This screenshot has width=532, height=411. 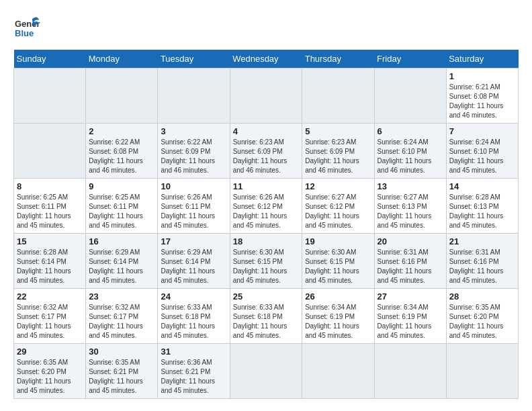 I want to click on day-number: 31, so click(x=193, y=352).